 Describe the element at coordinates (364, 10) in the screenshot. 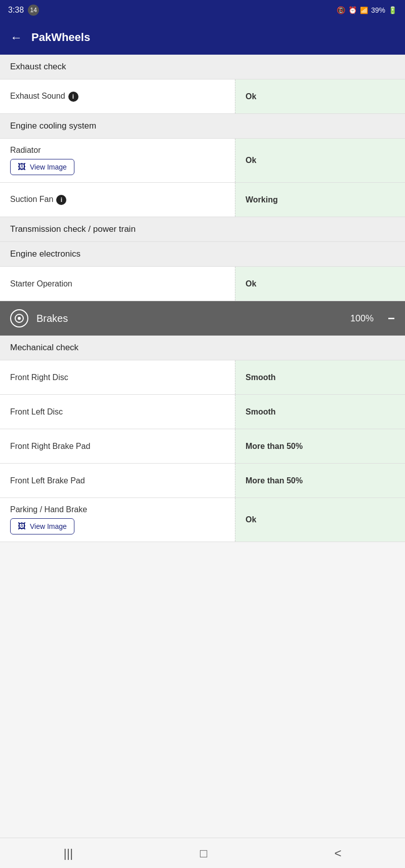

I see `signal-icon: 📶` at that location.